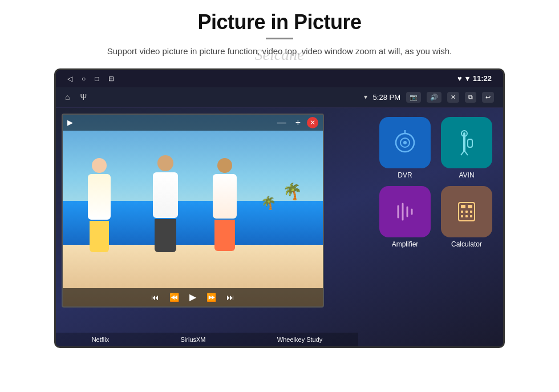  I want to click on home-circle-icon: ○, so click(83, 79).